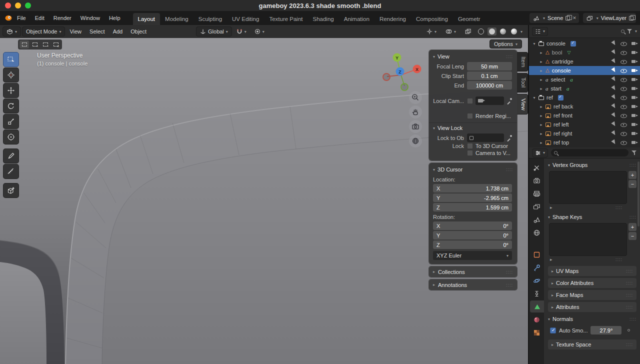 Image resolution: width=640 pixels, height=364 pixels. I want to click on shading-material-button, so click(503, 32).